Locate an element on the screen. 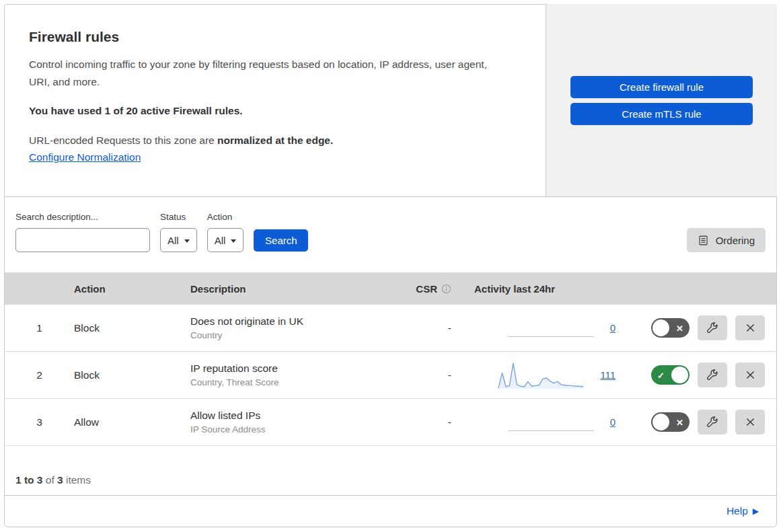 The width and height of the screenshot is (781, 532). items-count: 1 to 3 of 3 items is located at coordinates (396, 480).